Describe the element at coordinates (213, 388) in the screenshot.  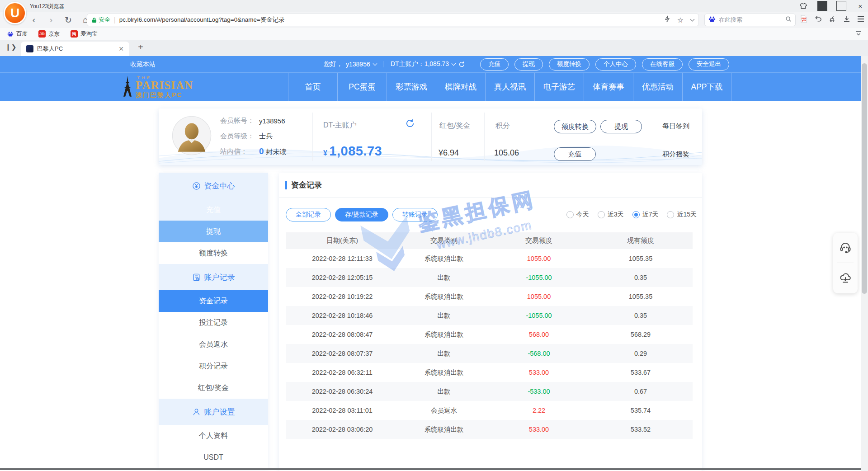
I see `sidebar-item: 红包/奖金` at that location.